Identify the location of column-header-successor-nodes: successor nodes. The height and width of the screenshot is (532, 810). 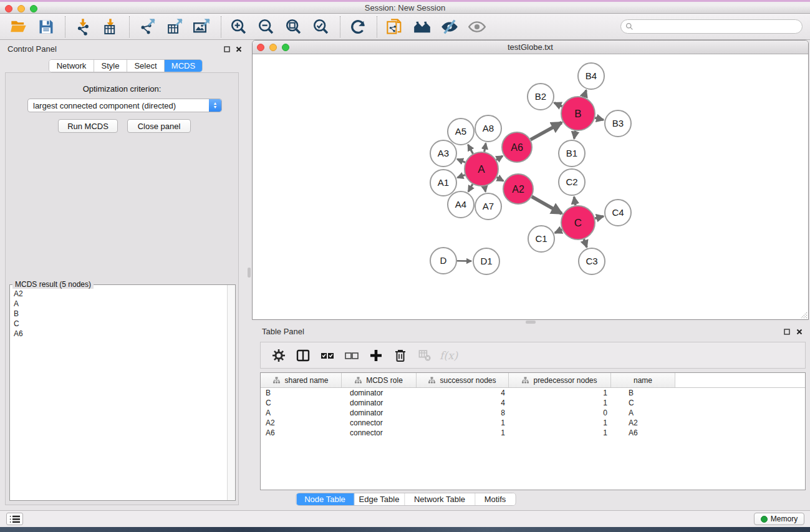
(463, 380).